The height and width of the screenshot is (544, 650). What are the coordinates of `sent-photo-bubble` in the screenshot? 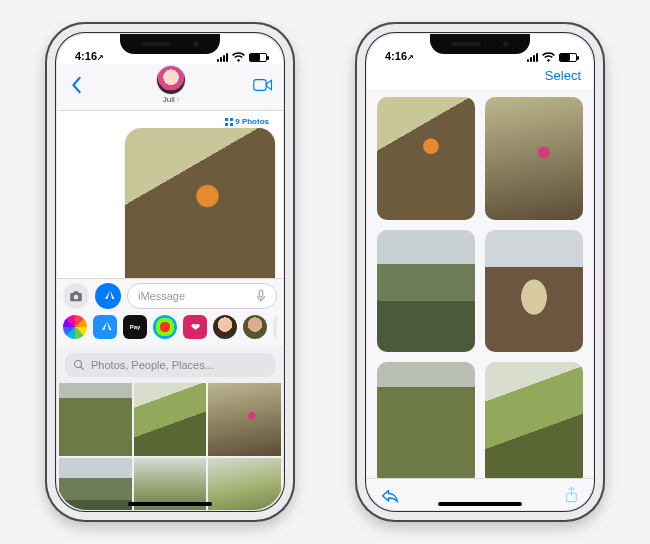 It's located at (200, 203).